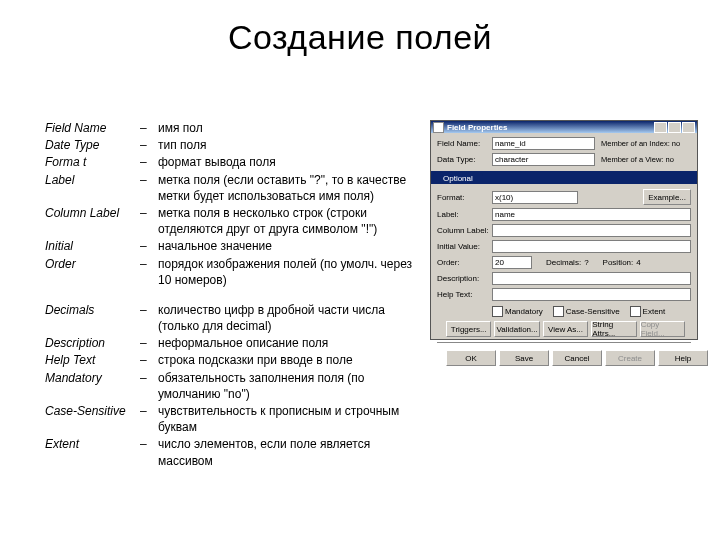 This screenshot has width=720, height=540. I want to click on close-icon, so click(688, 128).